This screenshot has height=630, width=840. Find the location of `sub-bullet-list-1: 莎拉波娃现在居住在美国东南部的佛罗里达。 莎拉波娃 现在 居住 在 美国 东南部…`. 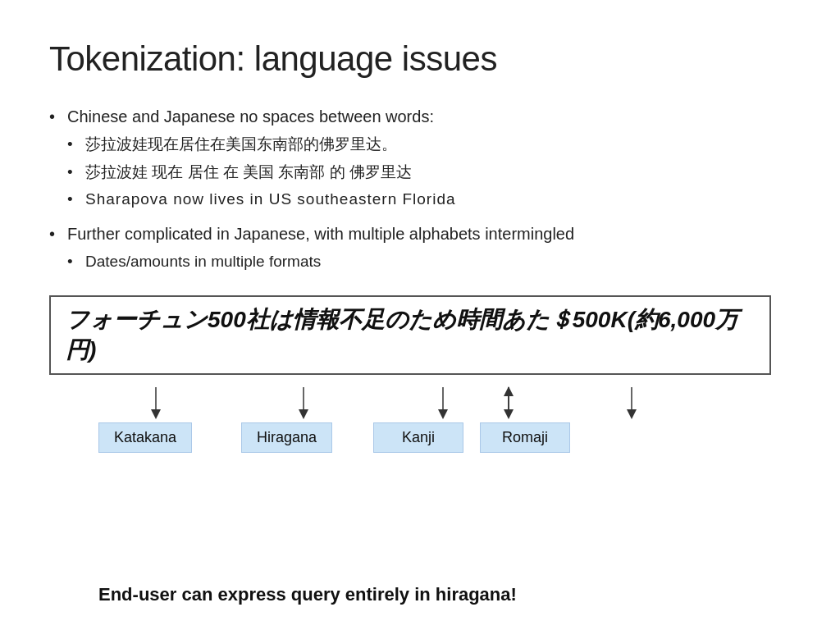

sub-bullet-list-1: 莎拉波娃现在居住在美国东南部的佛罗里达。 莎拉波娃 现在 居住 在 美国 东南部… is located at coordinates (429, 172).